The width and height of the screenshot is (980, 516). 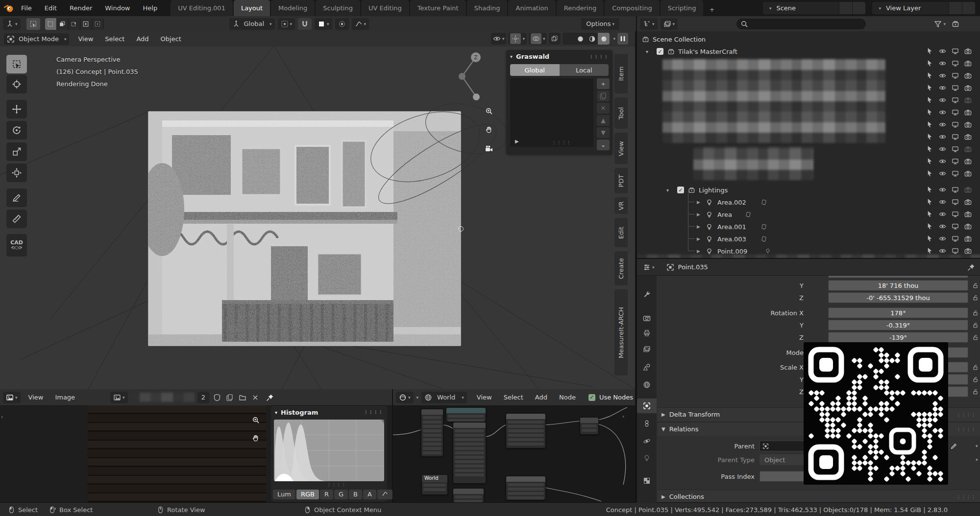 What do you see at coordinates (256, 438) in the screenshot?
I see `image-pan-icon` at bounding box center [256, 438].